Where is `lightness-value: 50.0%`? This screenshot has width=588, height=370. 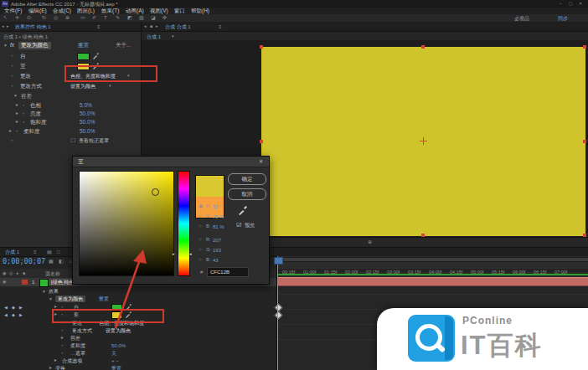 lightness-value: 50.0% is located at coordinates (87, 114).